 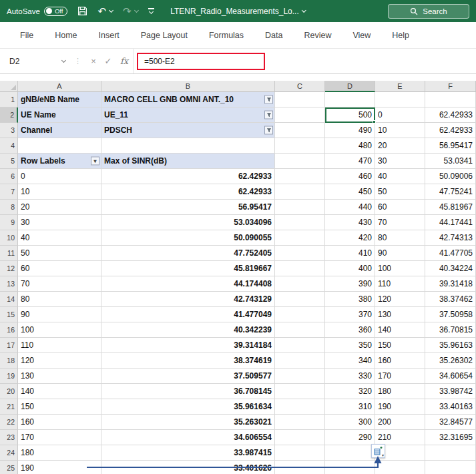 I want to click on cell-C14, so click(x=300, y=299).